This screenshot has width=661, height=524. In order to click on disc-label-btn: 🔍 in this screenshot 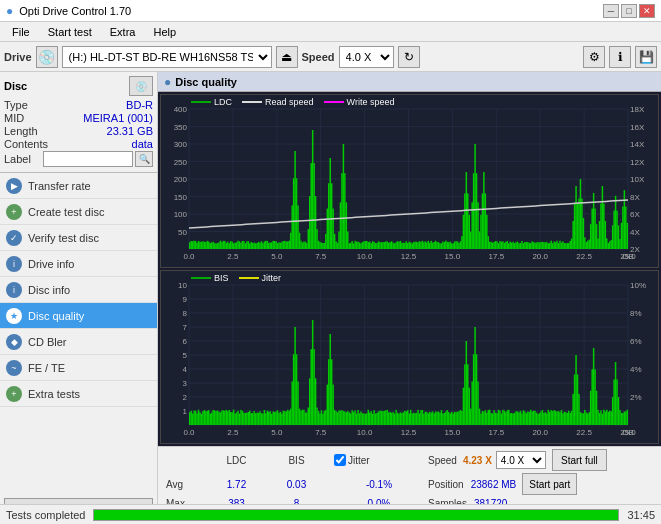, I will do `click(144, 159)`.